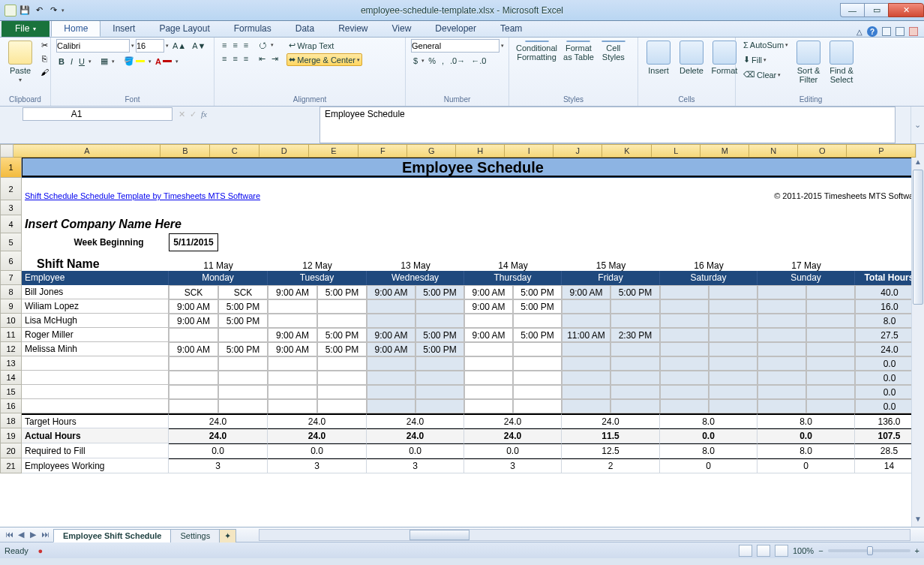 Image resolution: width=924 pixels, height=565 pixels. What do you see at coordinates (194, 242) in the screenshot?
I see `week-begin-date: 5/11/2015` at bounding box center [194, 242].